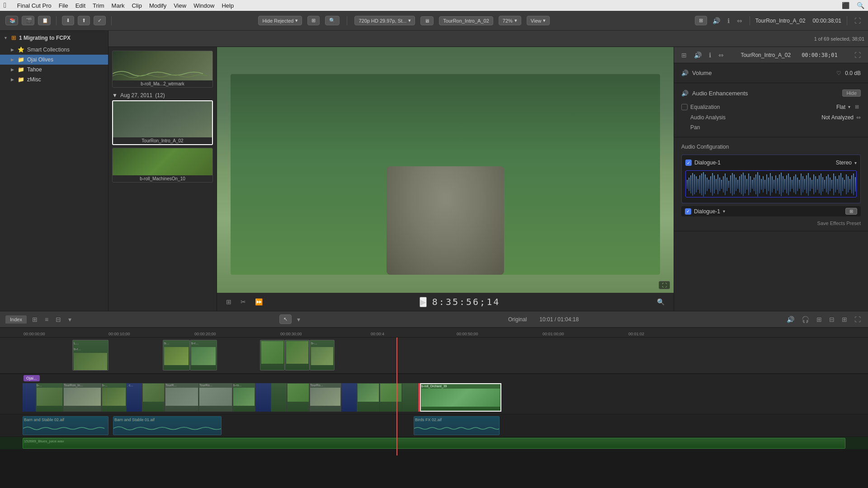 The height and width of the screenshot is (488, 868). What do you see at coordinates (849, 107) in the screenshot?
I see `eq-dropdown-btn: ▾` at bounding box center [849, 107].